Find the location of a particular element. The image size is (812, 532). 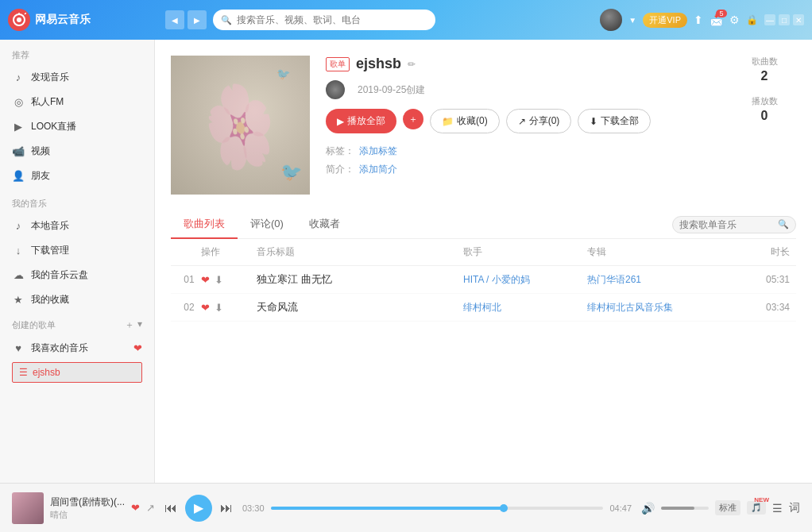

sidebar-item-look: ▶ LOOK直播 is located at coordinates (77, 127).